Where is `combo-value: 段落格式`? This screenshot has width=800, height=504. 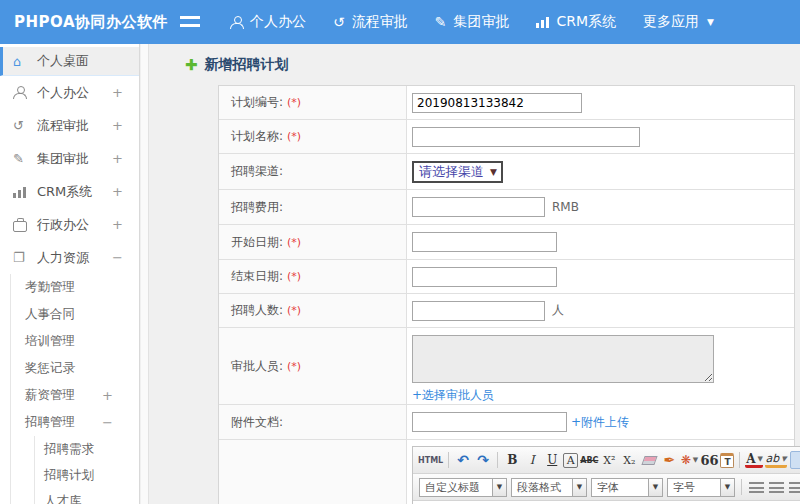 combo-value: 段落格式 is located at coordinates (542, 488).